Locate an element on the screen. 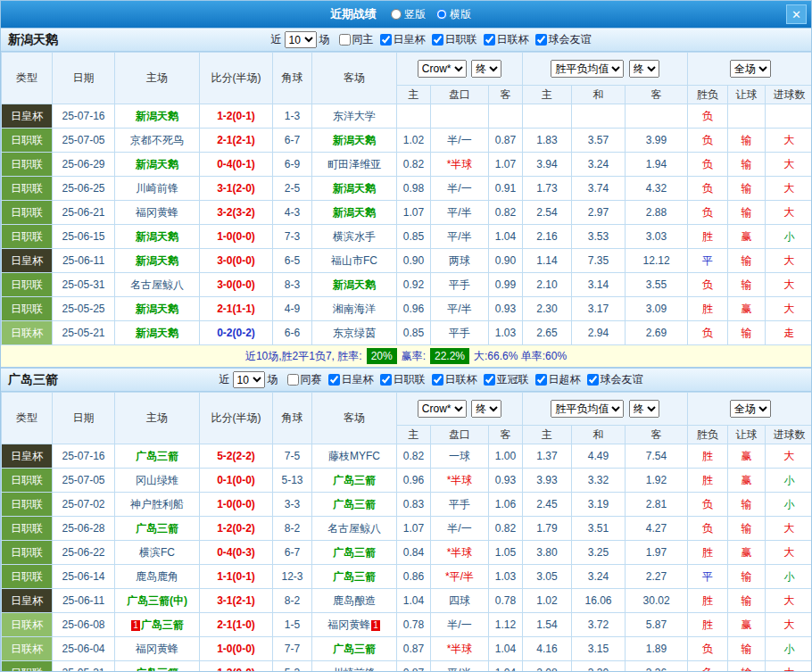 The width and height of the screenshot is (812, 672). layout-horizontal-option: 横版 is located at coordinates (453, 14).